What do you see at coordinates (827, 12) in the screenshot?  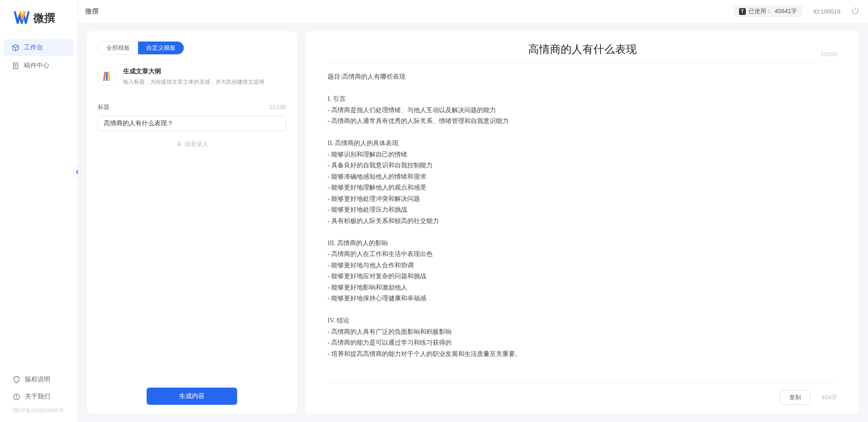 I see `user-id: ID:100519` at bounding box center [827, 12].